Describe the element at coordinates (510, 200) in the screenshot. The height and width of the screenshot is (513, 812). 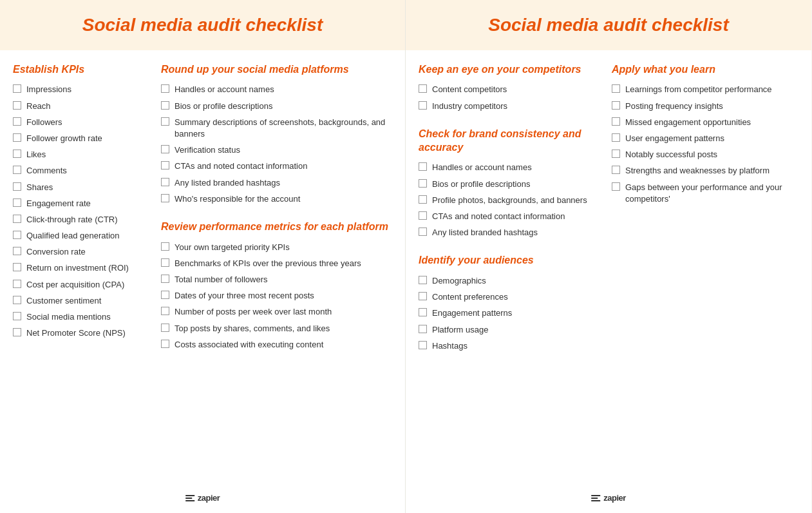
I see `checklist-item-text: Profile photos, backgrounds, and banners` at that location.